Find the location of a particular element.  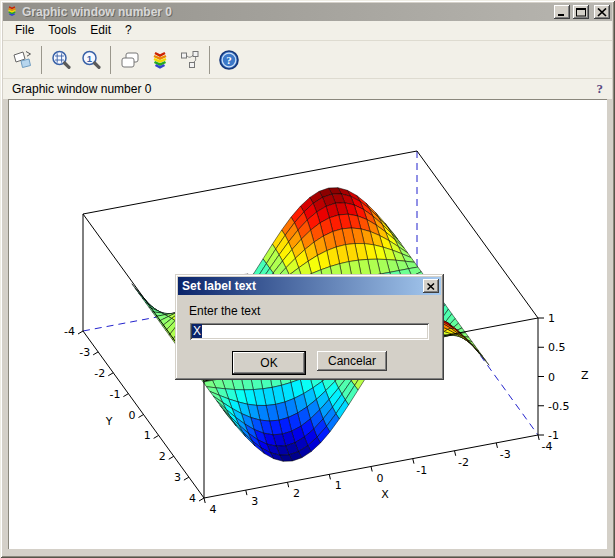

rotate-icon is located at coordinates (22, 60).